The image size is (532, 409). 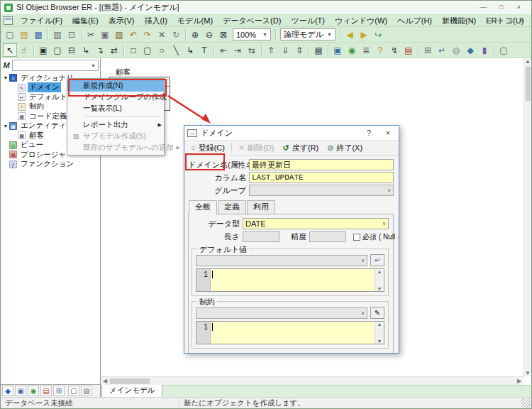 What do you see at coordinates (116, 109) in the screenshot?
I see `ctx-list-view: 一覧表示(L)` at bounding box center [116, 109].